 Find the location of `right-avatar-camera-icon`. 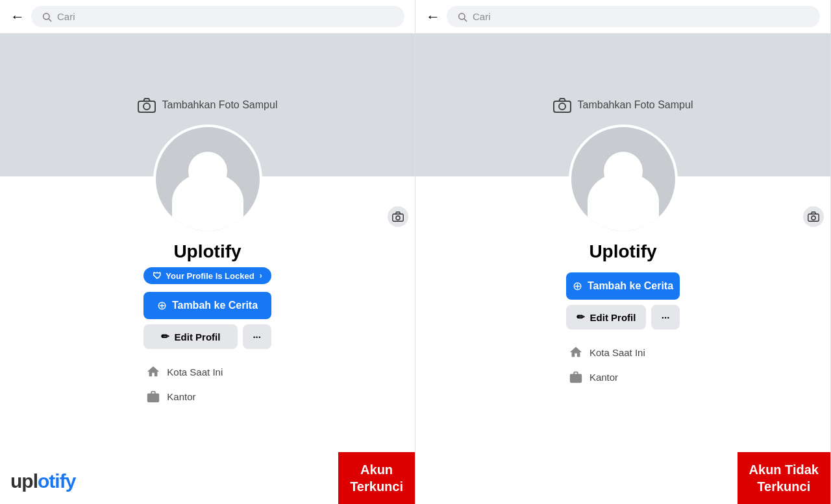

right-avatar-camera-icon is located at coordinates (813, 217).